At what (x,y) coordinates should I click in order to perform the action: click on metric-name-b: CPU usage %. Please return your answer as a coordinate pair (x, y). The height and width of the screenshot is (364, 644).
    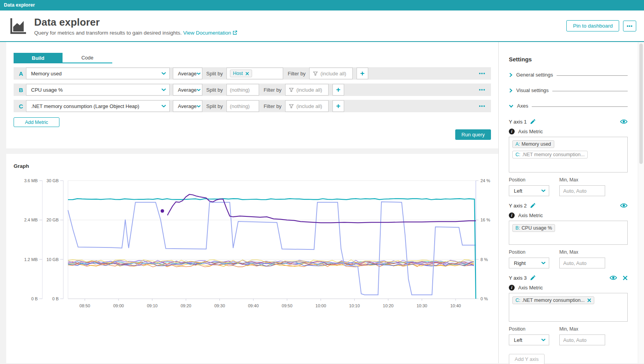
    Looking at the image, I should click on (47, 90).